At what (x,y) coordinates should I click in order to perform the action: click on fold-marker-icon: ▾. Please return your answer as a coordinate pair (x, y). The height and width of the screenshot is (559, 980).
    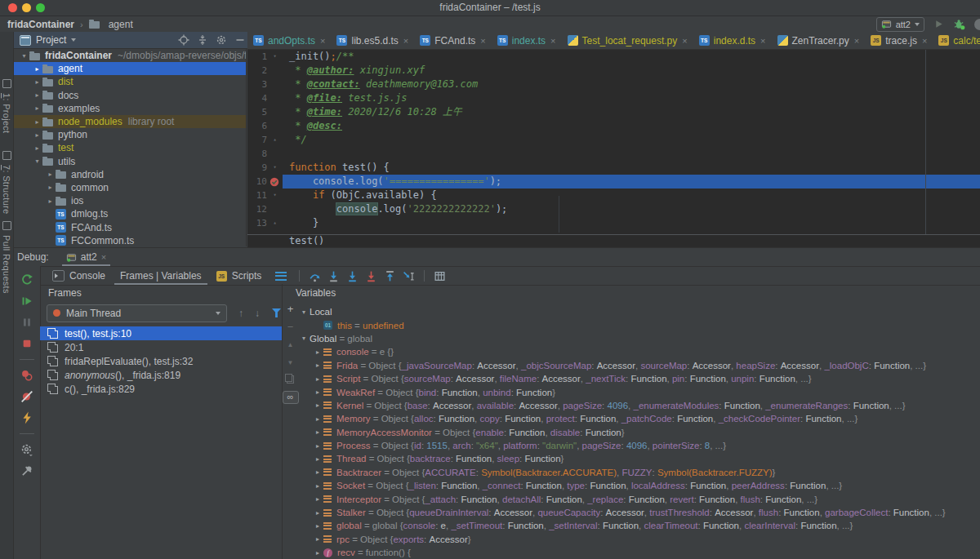
    Looking at the image, I should click on (274, 168).